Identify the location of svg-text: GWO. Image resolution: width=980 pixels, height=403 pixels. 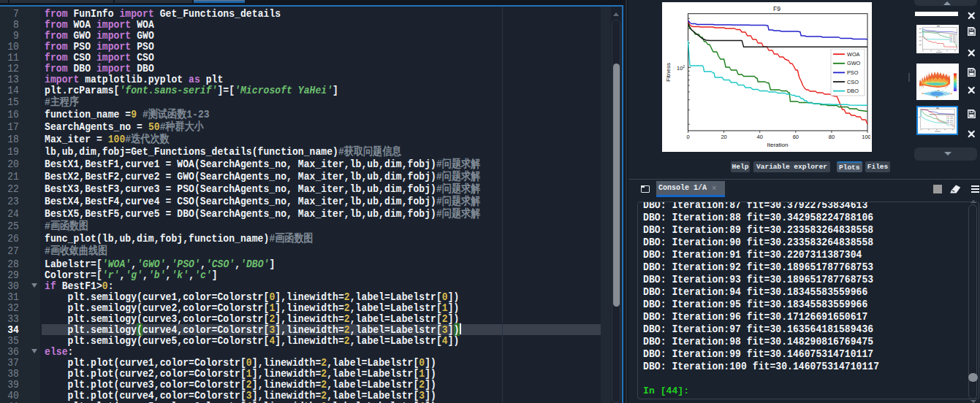
(854, 63).